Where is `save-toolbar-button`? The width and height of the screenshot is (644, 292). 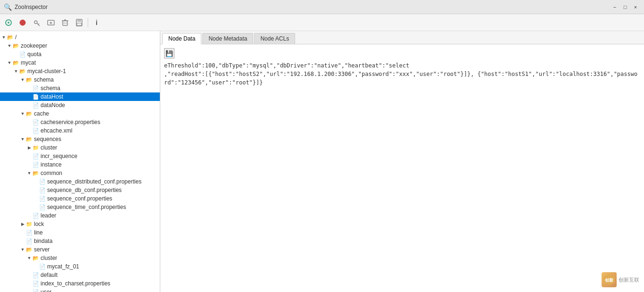 save-toolbar-button is located at coordinates (79, 23).